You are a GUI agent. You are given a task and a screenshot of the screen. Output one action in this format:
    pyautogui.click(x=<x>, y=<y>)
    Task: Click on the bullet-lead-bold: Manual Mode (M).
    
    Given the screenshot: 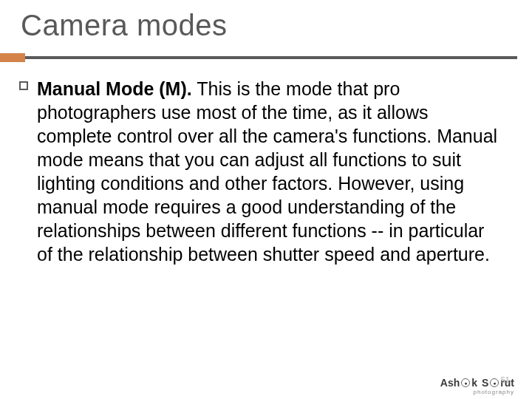 What is the action you would take?
    pyautogui.click(x=115, y=89)
    